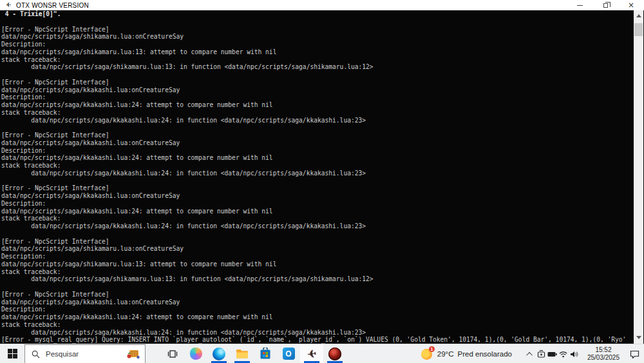  Describe the element at coordinates (603, 354) in the screenshot. I see `taskbar-clock: 15:52 25/03/2025` at that location.